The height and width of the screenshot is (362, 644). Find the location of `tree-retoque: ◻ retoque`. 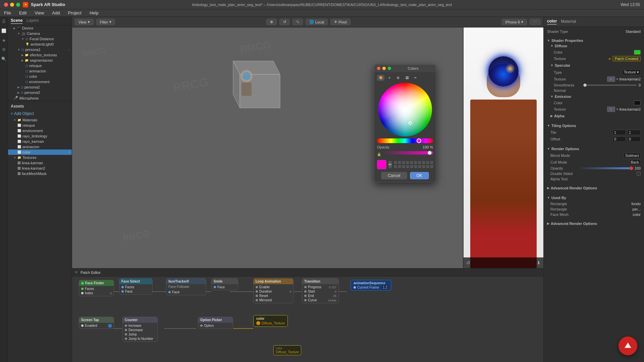

tree-retoque: ◻ retoque is located at coordinates (40, 66).